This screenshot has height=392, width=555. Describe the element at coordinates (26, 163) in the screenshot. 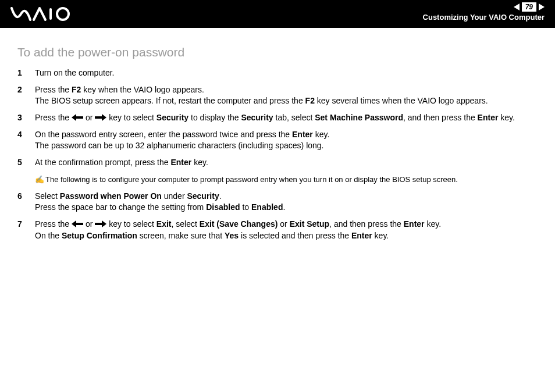

I see `step-number: 5` at that location.